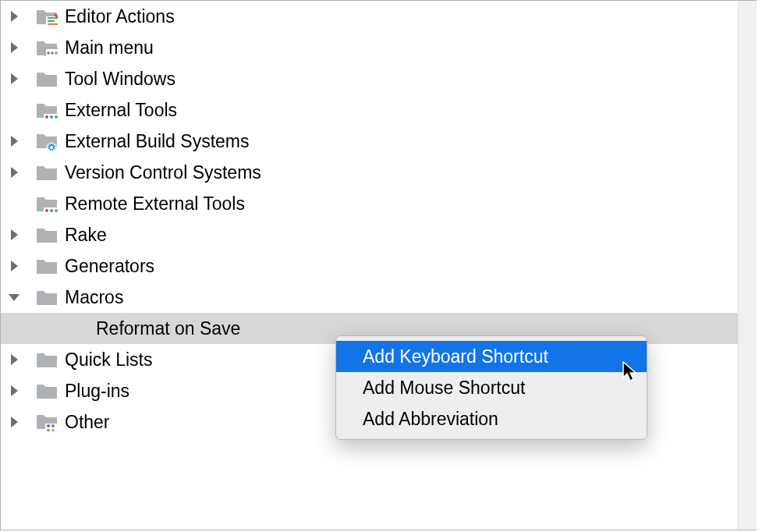 This screenshot has width=780, height=532. Describe the element at coordinates (378, 48) in the screenshot. I see `tree-item-main-menu: Main menu` at that location.